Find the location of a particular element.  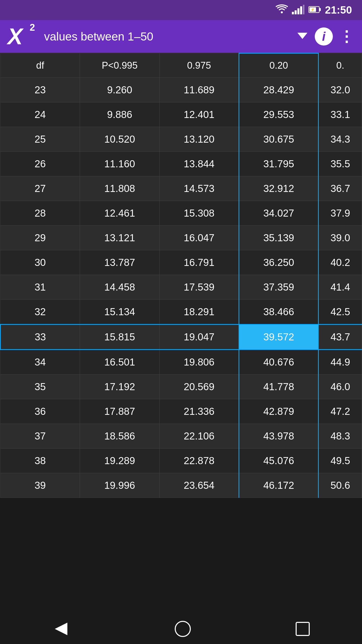

cell-p995: 15.815 is located at coordinates (120, 337).